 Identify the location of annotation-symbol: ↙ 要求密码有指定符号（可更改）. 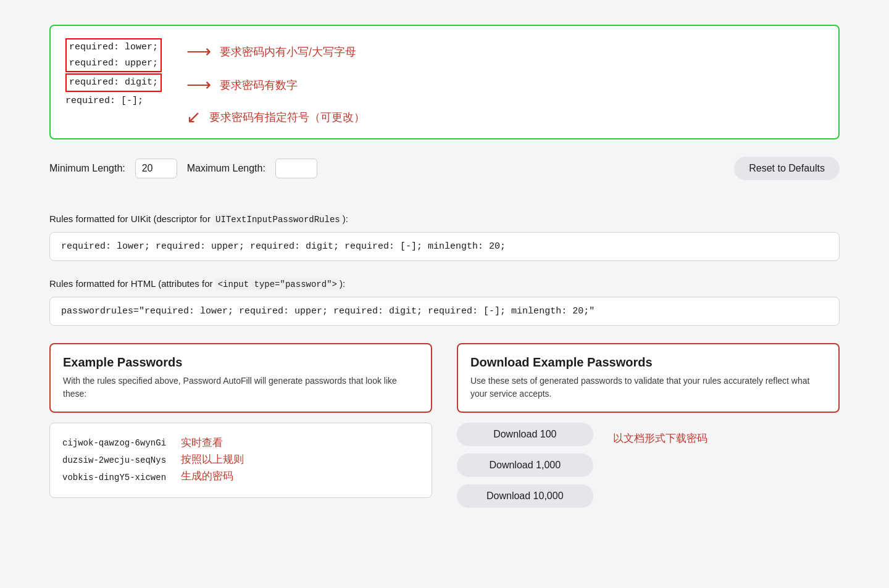
(275, 117).